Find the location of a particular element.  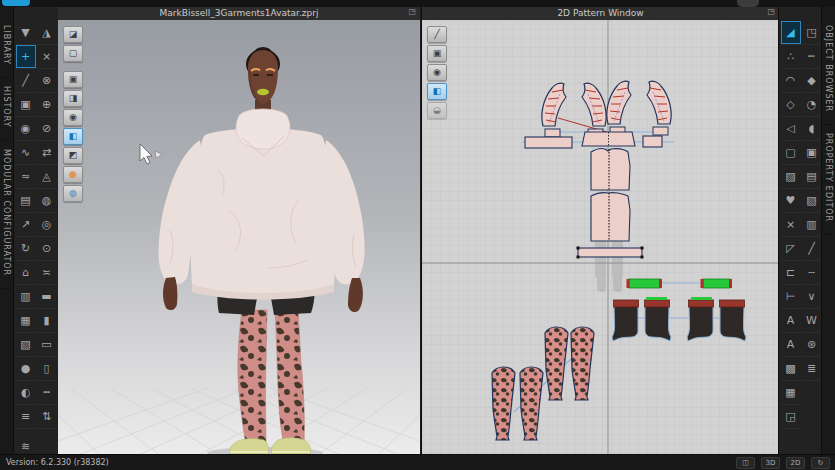

pin-pattern-toggle: ▣ is located at coordinates (437, 54).